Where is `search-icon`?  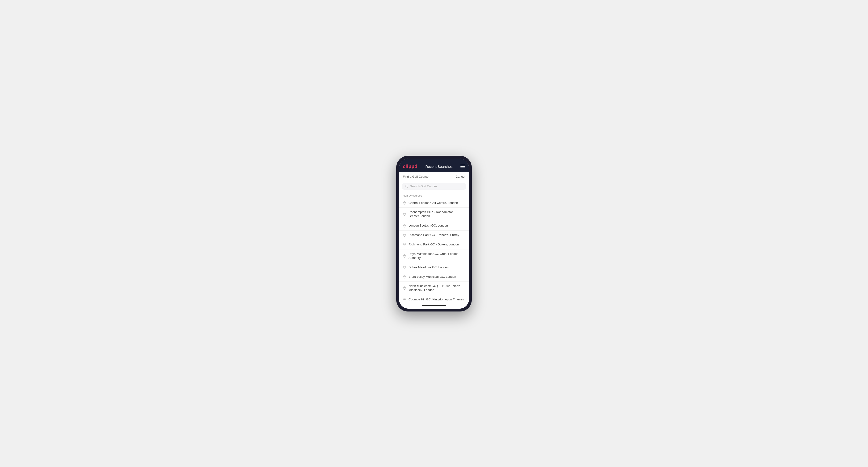 search-icon is located at coordinates (406, 186).